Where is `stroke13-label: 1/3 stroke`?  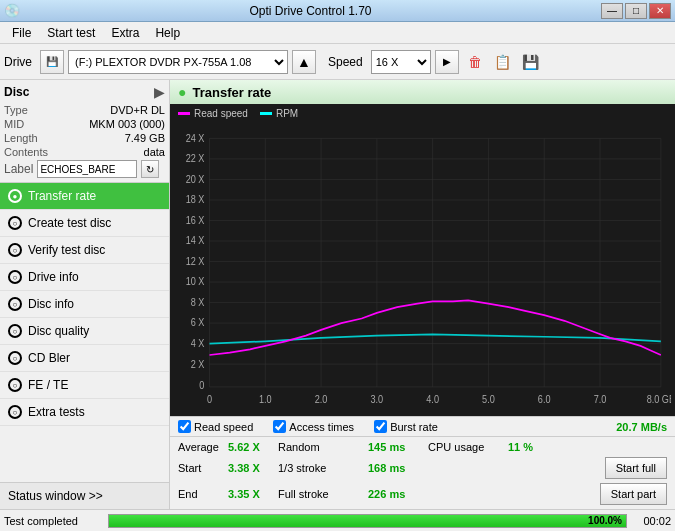 stroke13-label: 1/3 stroke is located at coordinates (323, 468).